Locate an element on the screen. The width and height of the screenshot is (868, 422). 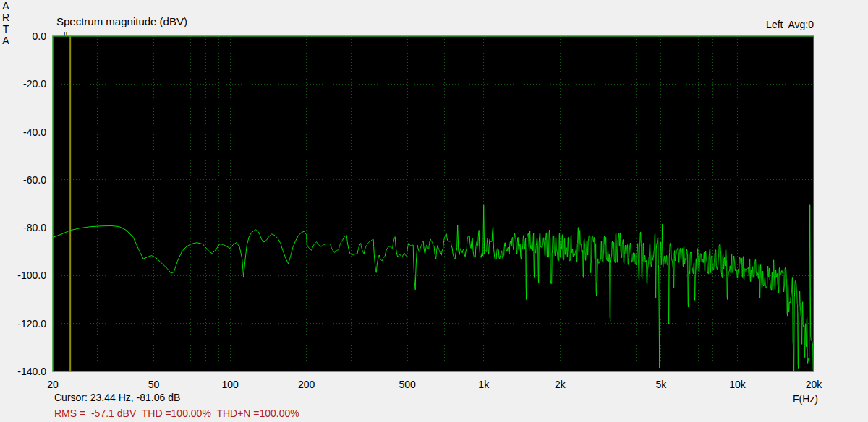
x-axis-title: F(Hz) is located at coordinates (806, 399).